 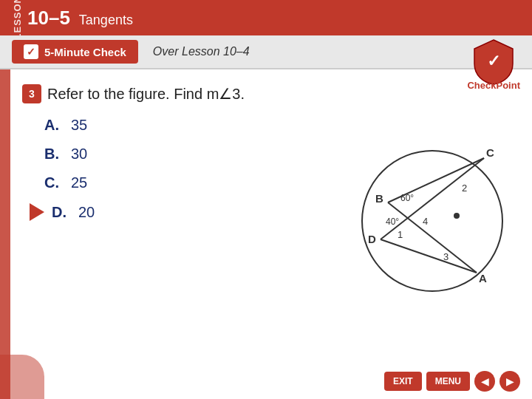 I want to click on answer-letter-d: D., so click(x=60, y=213).